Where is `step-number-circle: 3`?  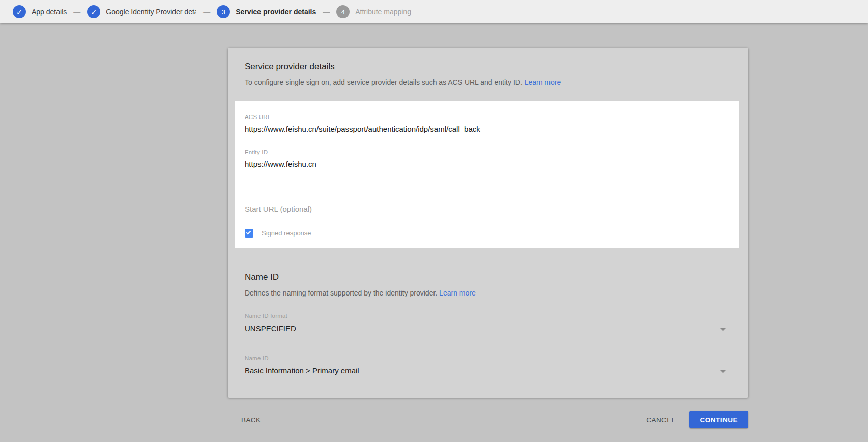 step-number-circle: 3 is located at coordinates (223, 12).